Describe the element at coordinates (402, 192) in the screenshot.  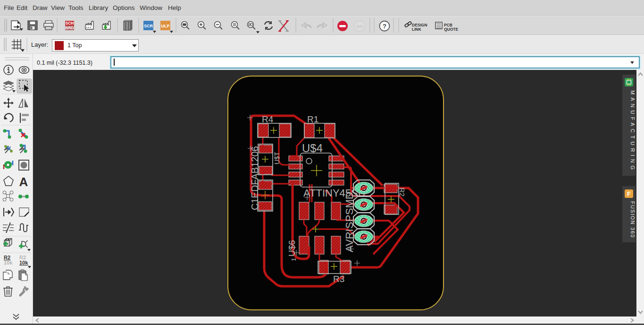
I see `svg-text: R2` at that location.